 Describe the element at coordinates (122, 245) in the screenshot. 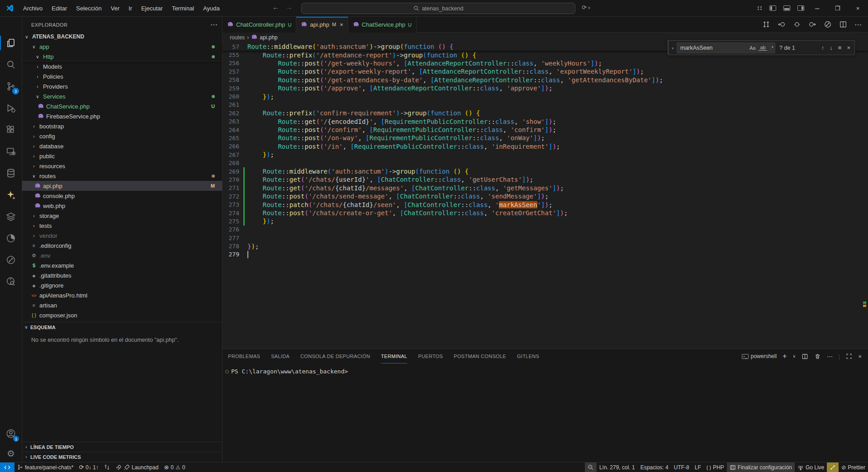

I see `tree-item--editorconfig: ≡.editorconfig` at that location.